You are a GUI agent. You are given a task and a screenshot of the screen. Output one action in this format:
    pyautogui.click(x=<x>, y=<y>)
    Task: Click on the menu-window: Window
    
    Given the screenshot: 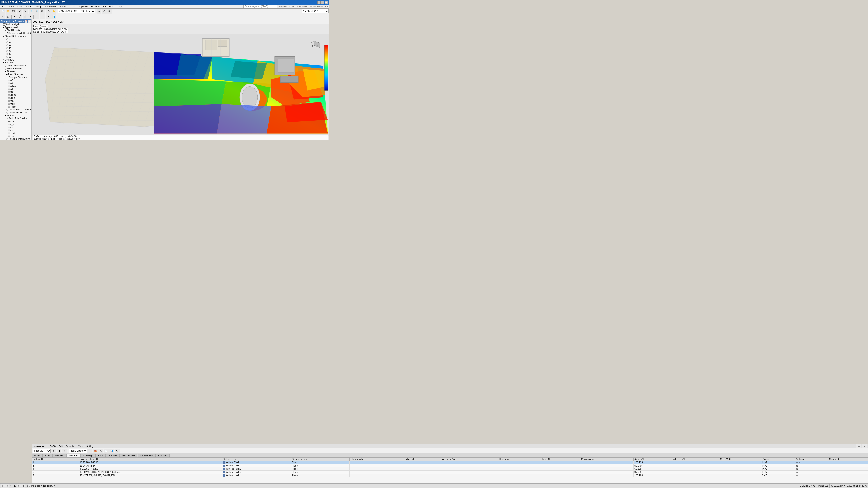 What is the action you would take?
    pyautogui.click(x=96, y=7)
    